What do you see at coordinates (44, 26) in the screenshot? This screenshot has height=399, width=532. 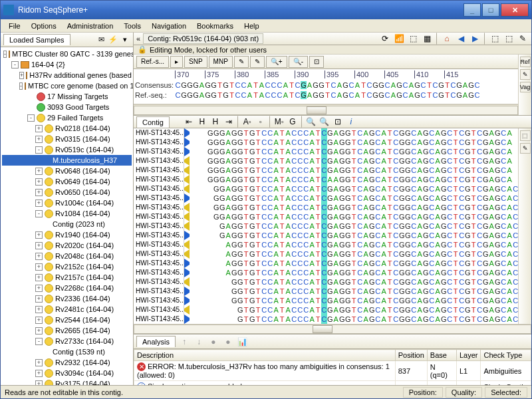 I see `menu-options: Options` at bounding box center [44, 26].